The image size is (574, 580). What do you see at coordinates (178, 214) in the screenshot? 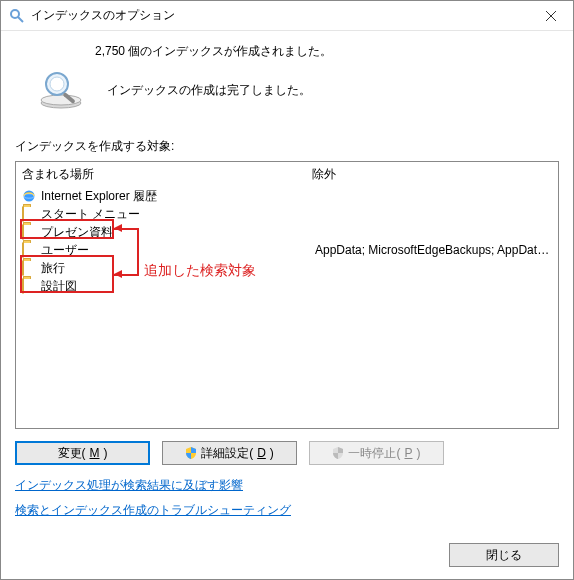
I see `location-name: スタート メニュー` at bounding box center [178, 214].